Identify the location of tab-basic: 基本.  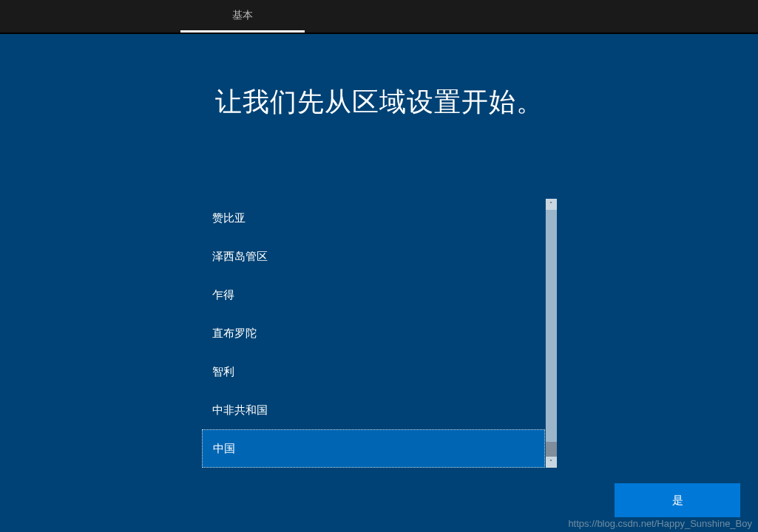
(243, 16).